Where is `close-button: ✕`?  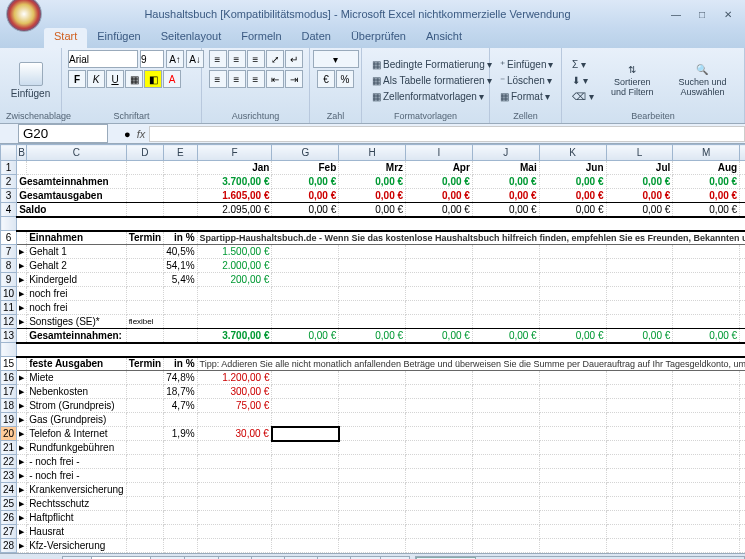 close-button: ✕ is located at coordinates (728, 14).